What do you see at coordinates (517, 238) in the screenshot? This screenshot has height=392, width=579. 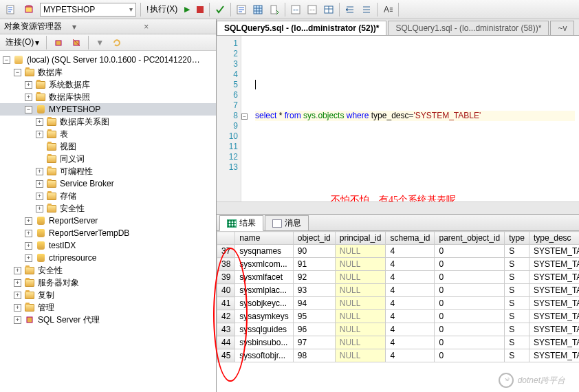 I see `col-header: type` at bounding box center [517, 238].